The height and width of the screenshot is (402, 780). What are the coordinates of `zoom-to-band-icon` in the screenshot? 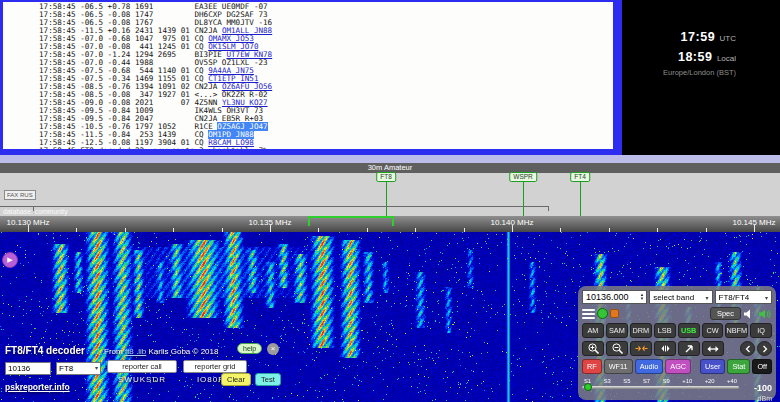 It's located at (641, 348).